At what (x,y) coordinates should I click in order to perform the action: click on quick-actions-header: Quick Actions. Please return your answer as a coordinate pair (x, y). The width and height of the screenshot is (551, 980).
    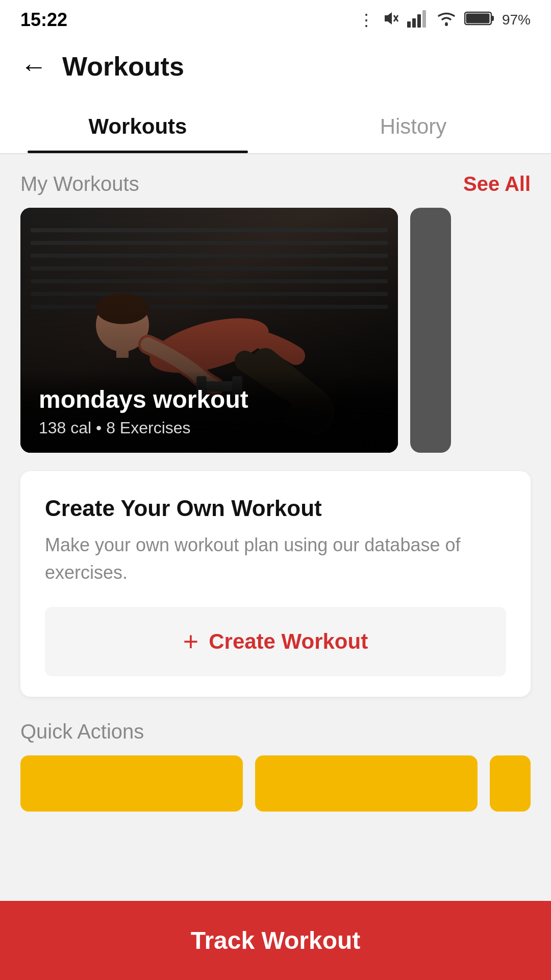
    Looking at the image, I should click on (276, 735).